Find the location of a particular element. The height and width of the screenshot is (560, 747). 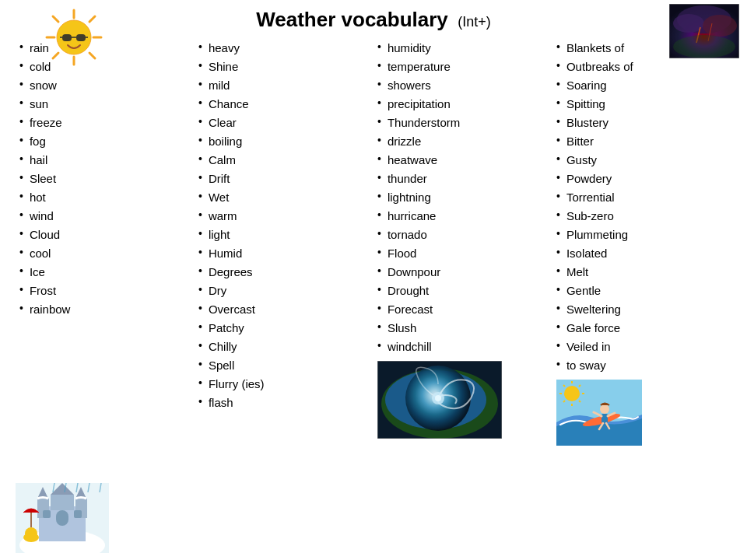

list-item: Calm is located at coordinates (284, 160).